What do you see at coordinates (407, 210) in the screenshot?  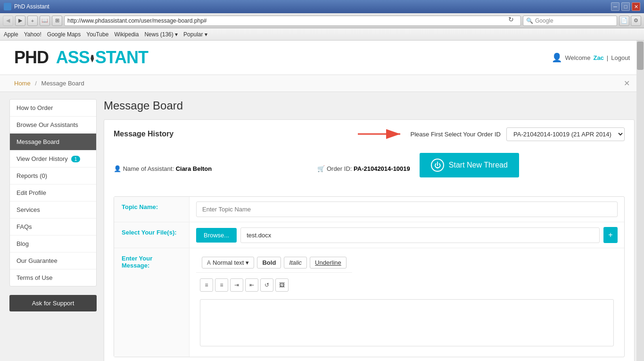 I see `topic-field` at bounding box center [407, 210].